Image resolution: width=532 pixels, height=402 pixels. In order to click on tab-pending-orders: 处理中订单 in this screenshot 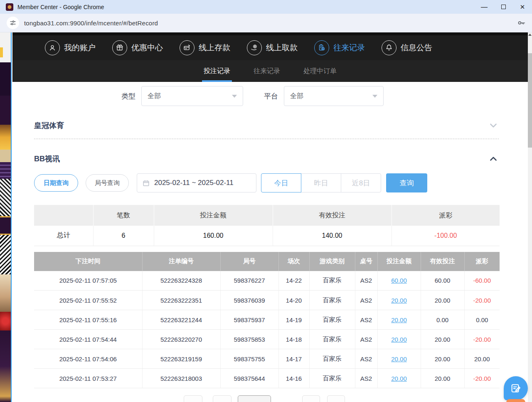, I will do `click(320, 71)`.